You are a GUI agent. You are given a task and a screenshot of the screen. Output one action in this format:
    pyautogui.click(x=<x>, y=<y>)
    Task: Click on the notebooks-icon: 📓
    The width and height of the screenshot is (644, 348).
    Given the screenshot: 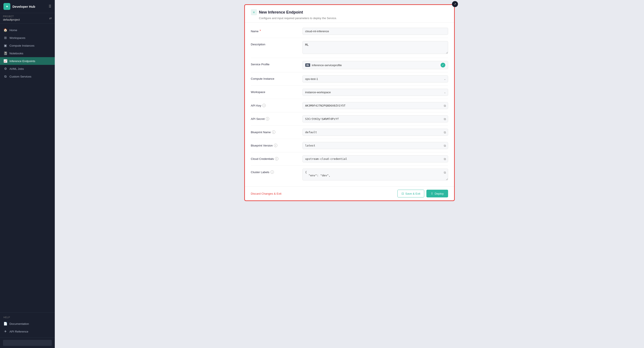 What is the action you would take?
    pyautogui.click(x=6, y=53)
    